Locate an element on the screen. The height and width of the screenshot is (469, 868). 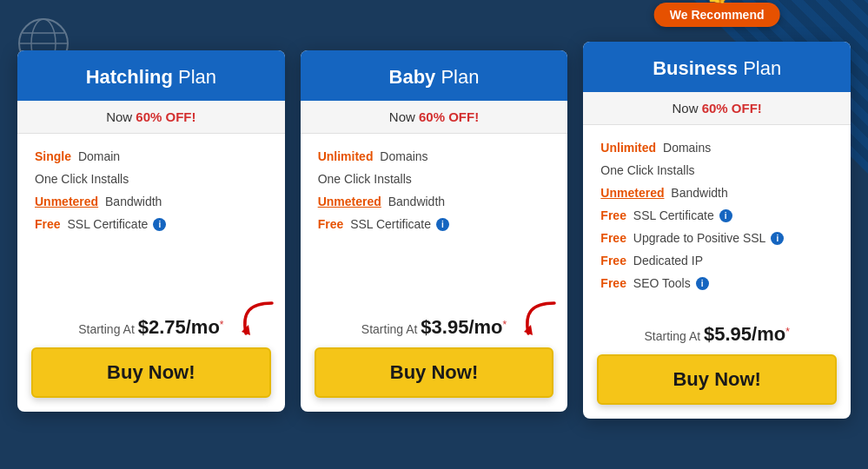
recommend-badge: We Recommend is located at coordinates (718, 15).